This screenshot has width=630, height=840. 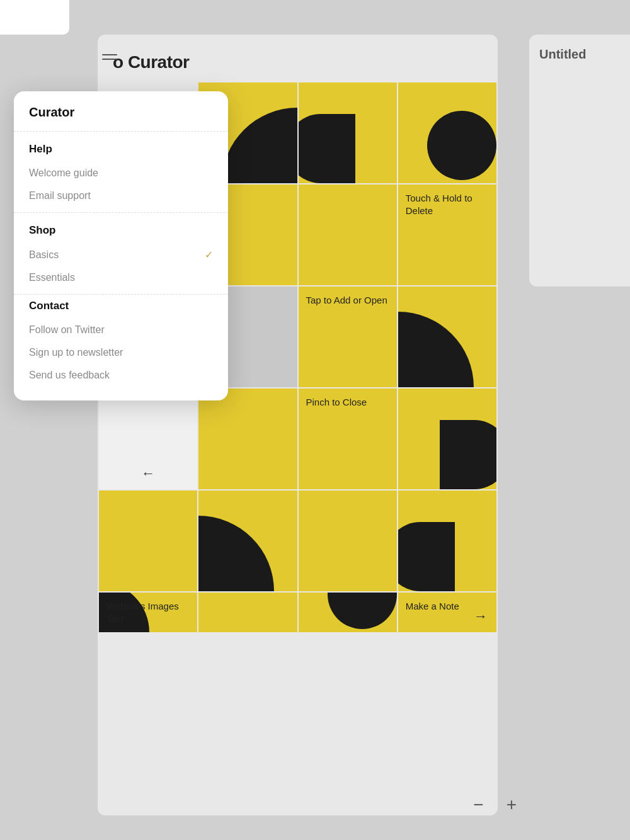 What do you see at coordinates (121, 254) in the screenshot?
I see `menu-item-basics: Basics ✓` at bounding box center [121, 254].